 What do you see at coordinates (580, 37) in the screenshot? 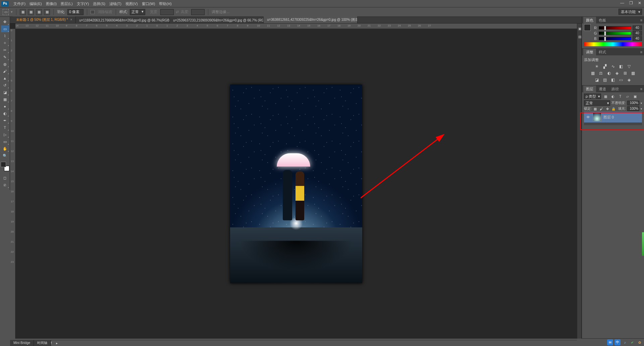
I see `actions-panel-icon: ▤` at bounding box center [580, 37].